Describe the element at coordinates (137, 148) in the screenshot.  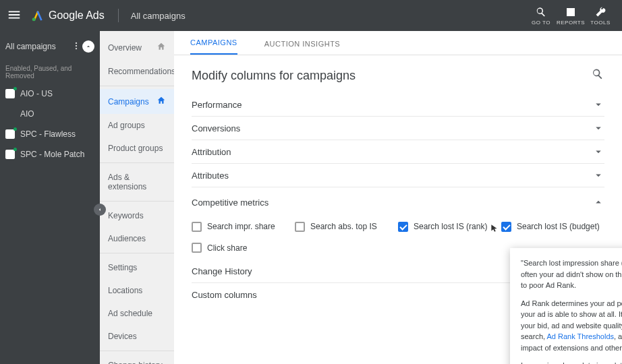
I see `nav-product-groups: Product groups` at that location.